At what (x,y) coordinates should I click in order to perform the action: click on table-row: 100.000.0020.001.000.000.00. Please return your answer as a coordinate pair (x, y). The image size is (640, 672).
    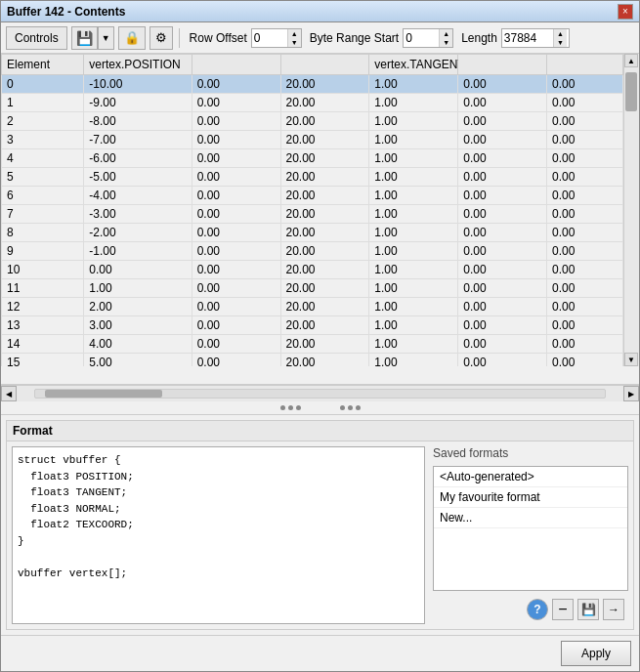
    Looking at the image, I should click on (313, 270).